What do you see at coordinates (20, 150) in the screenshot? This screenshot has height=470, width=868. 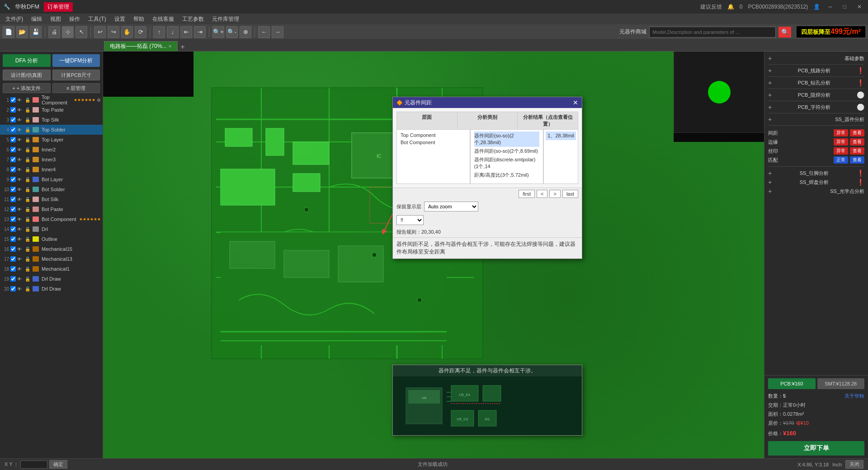 I see `layer-eye-5: 👁` at bounding box center [20, 150].